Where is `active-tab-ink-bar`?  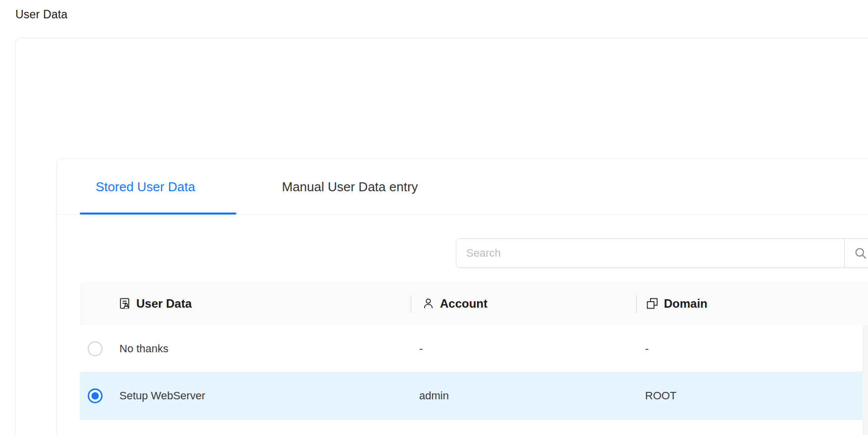
active-tab-ink-bar is located at coordinates (158, 214).